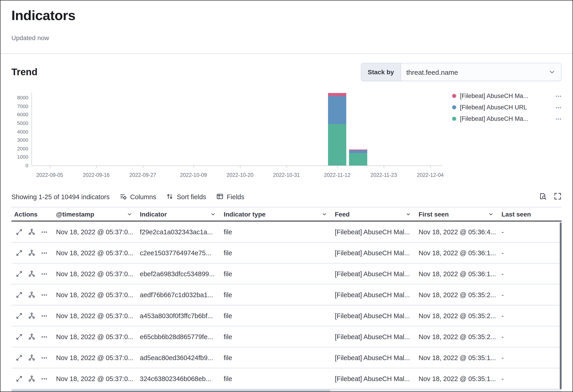 The width and height of the screenshot is (573, 392). I want to click on column-header-timestamp: @timestamp, so click(95, 214).